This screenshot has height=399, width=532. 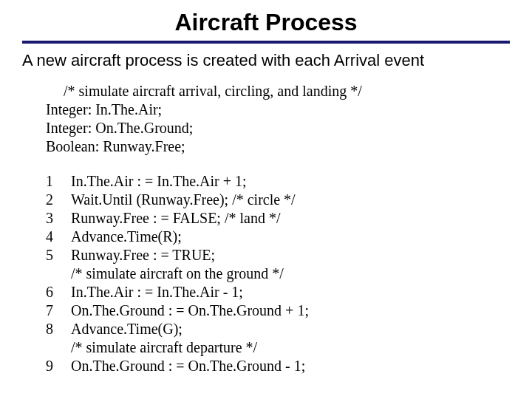 What do you see at coordinates (177, 273) in the screenshot?
I see `code-row: /* simulate aircraft on the ground */` at bounding box center [177, 273].